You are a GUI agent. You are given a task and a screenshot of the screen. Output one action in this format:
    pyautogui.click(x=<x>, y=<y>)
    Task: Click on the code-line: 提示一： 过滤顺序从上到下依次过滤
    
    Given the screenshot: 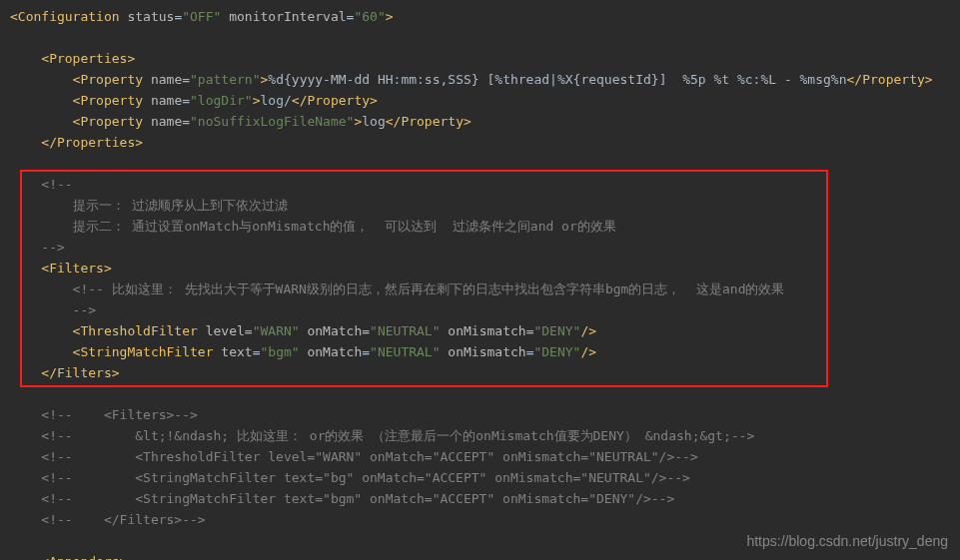 What is the action you would take?
    pyautogui.click(x=149, y=206)
    